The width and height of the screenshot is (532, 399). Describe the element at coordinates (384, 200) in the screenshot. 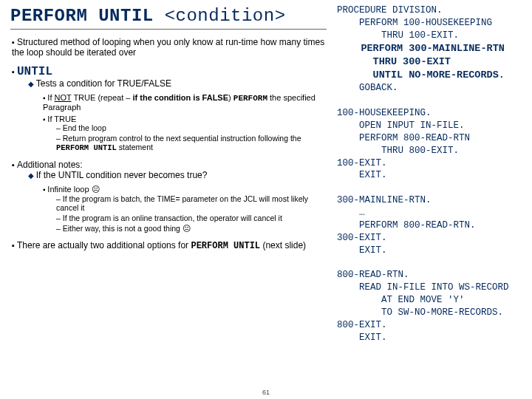

I see `code-line: 300-MAINLINE-RTN.` at that location.